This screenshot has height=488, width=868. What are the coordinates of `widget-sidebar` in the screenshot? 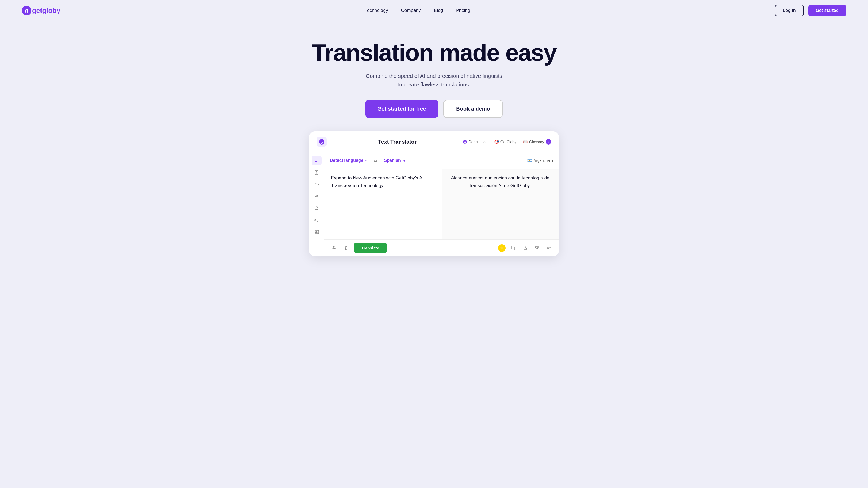 It's located at (317, 204).